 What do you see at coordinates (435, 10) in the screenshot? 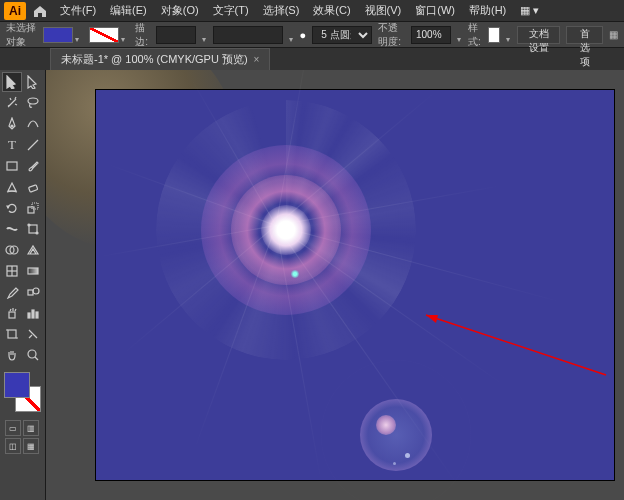
I see `menu-window: 窗口(W)` at bounding box center [435, 10].